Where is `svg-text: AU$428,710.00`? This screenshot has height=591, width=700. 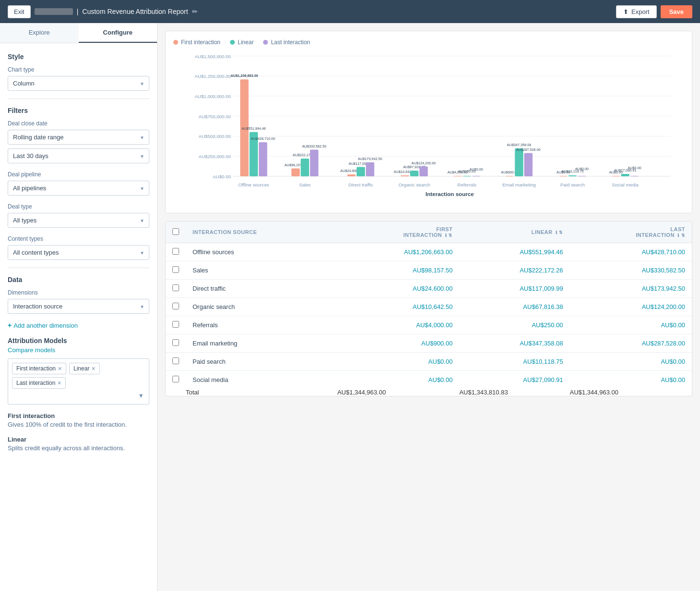
svg-text: AU$428,710.00 is located at coordinates (263, 138).